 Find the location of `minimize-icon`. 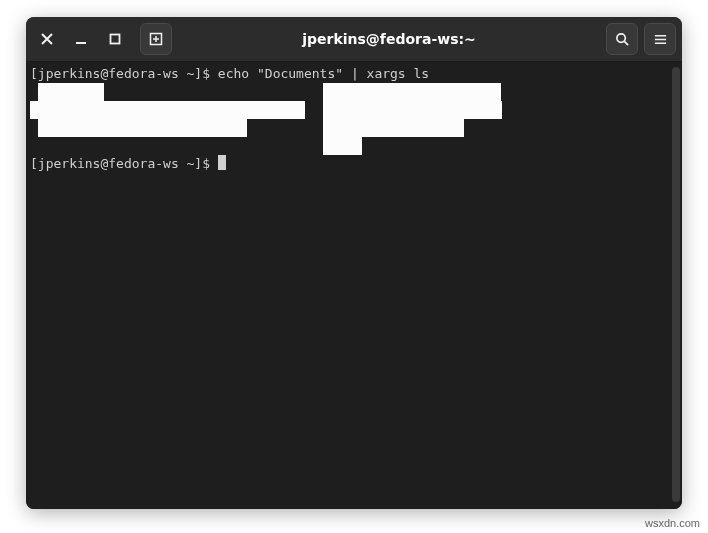

minimize-icon is located at coordinates (81, 39).